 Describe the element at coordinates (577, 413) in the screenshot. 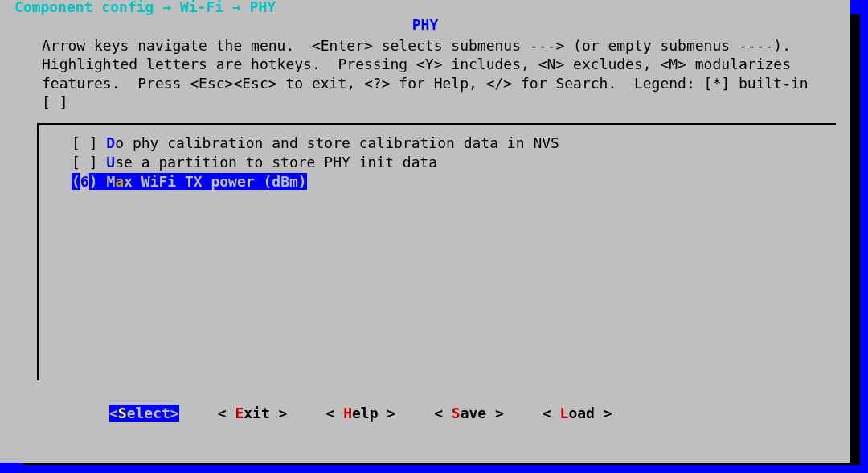

I see `load-button: < Load >` at that location.